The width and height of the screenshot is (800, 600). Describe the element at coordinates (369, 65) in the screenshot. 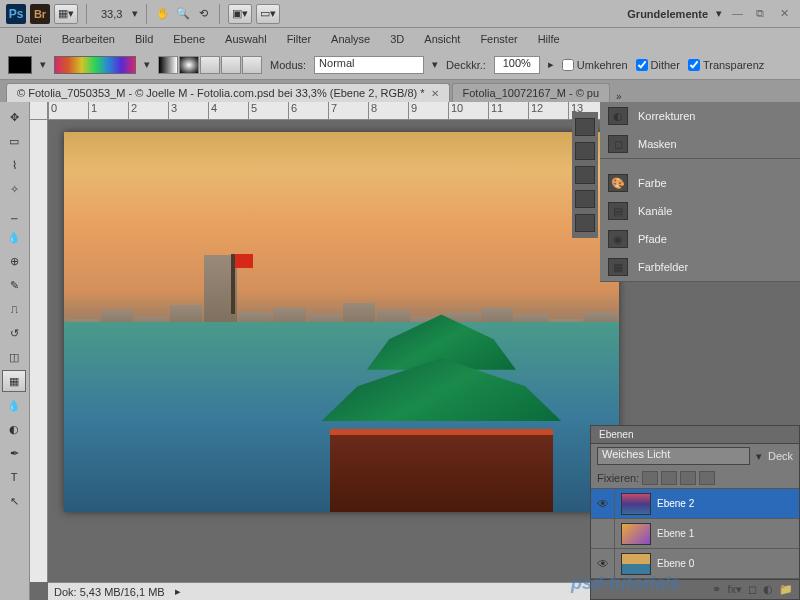

I see `mode-select: Normal` at that location.